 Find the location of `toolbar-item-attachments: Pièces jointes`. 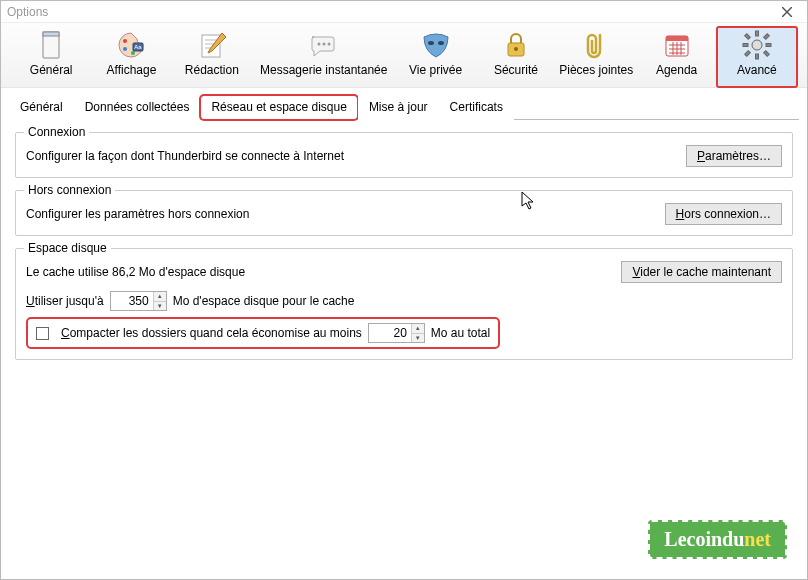

toolbar-item-attachments: Pièces jointes is located at coordinates (596, 57).